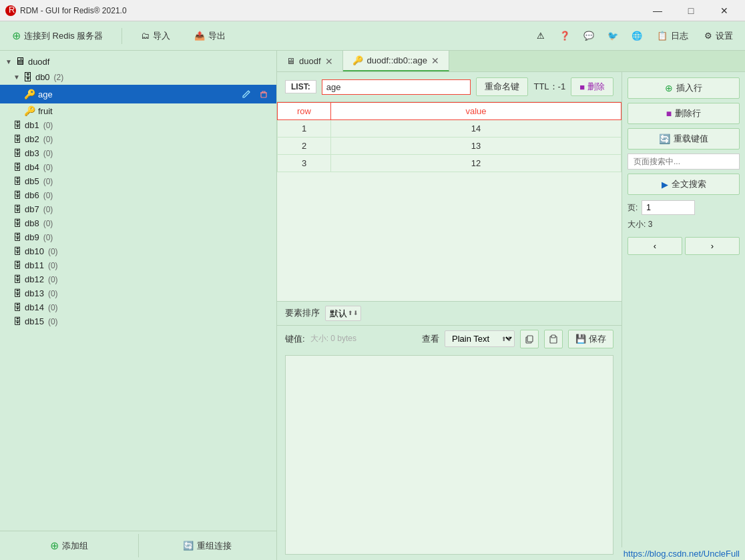 The height and width of the screenshot is (560, 745). Describe the element at coordinates (138, 94) in the screenshot. I see `sidebar-item-age: 🔑 age` at that location.